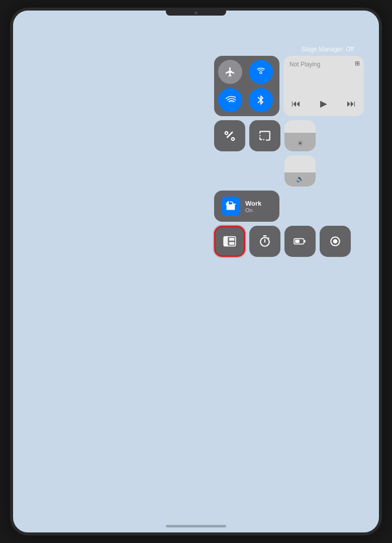  What do you see at coordinates (230, 100) in the screenshot?
I see `wifi-button` at bounding box center [230, 100].